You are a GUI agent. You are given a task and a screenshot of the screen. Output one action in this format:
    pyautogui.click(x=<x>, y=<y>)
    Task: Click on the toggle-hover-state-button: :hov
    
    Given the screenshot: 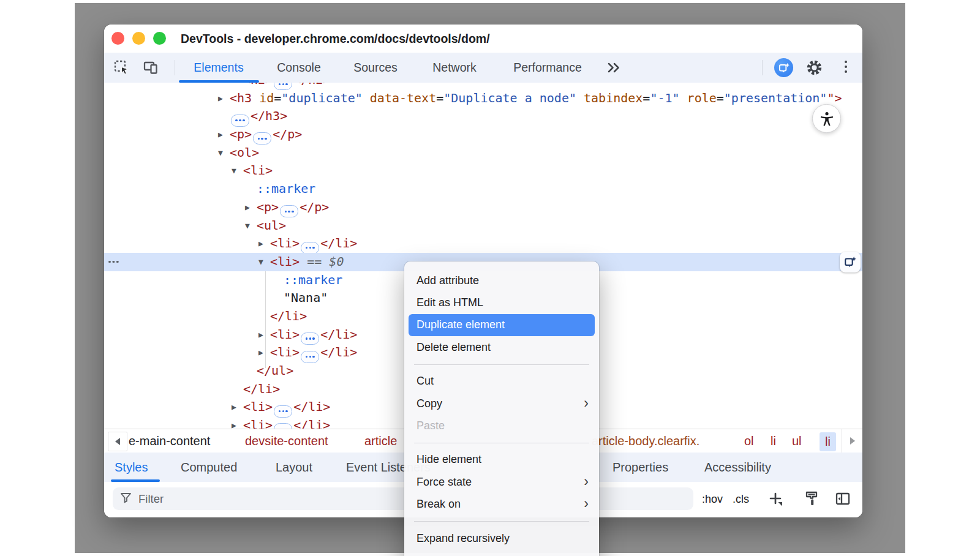 What is the action you would take?
    pyautogui.click(x=712, y=499)
    